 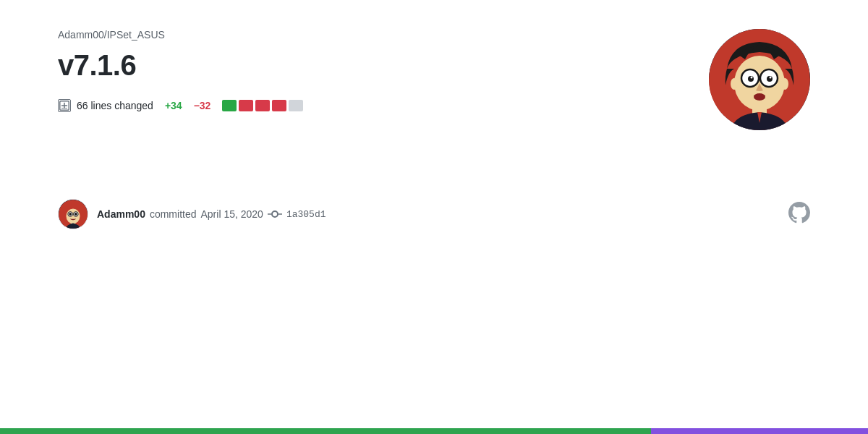 I want to click on commit-info: Adamm00 committed April 15, 2020 1a305d1, so click(x=438, y=214).